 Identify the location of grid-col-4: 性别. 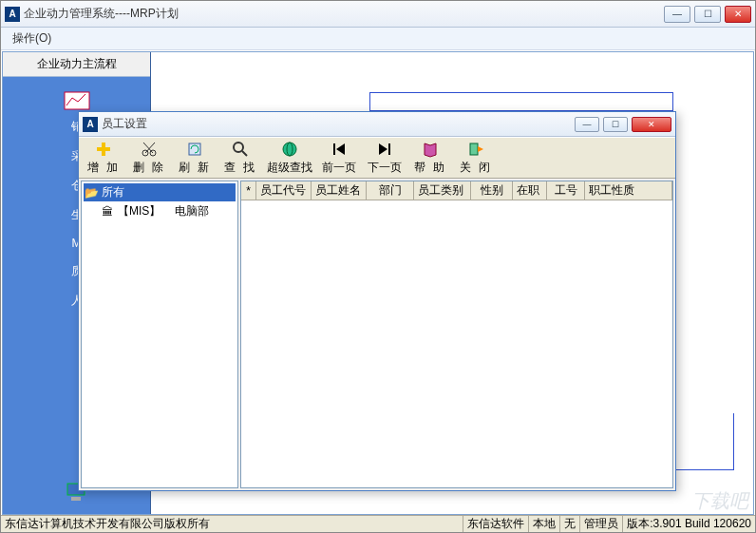
(492, 190).